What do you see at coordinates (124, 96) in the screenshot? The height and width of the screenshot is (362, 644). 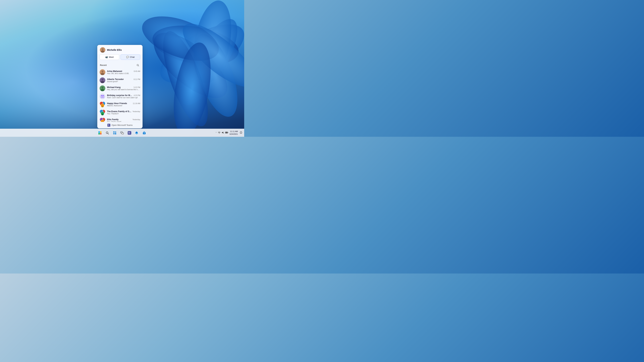 I see `conv-info: Birthday surprise for Mum 4:23 PM Noel: …` at bounding box center [124, 96].